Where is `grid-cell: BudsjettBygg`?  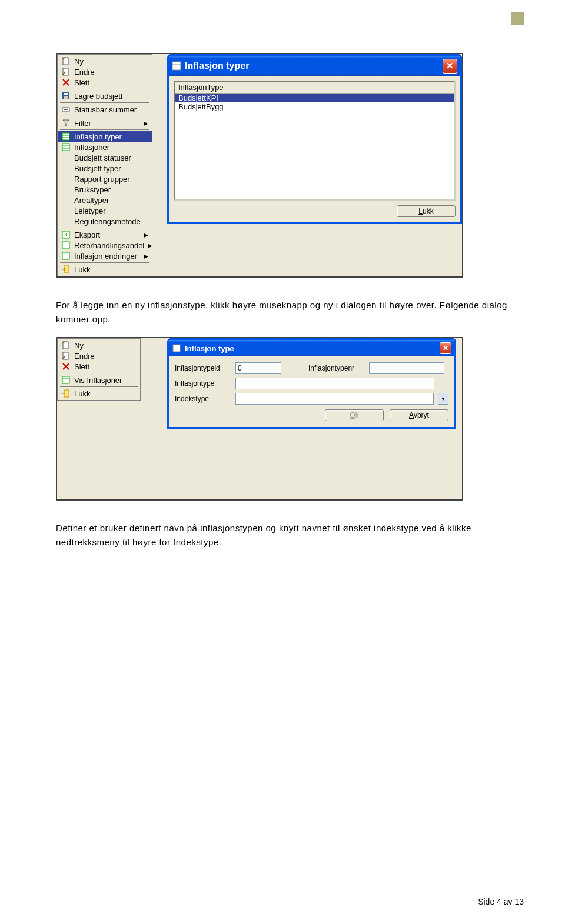
grid-cell: BudsjettBygg is located at coordinates (237, 107).